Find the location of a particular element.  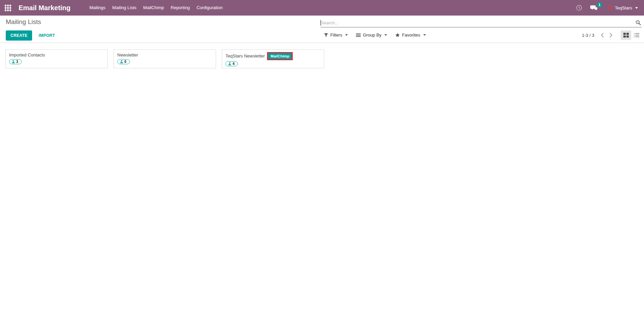

group-by-label: Group By is located at coordinates (372, 35).